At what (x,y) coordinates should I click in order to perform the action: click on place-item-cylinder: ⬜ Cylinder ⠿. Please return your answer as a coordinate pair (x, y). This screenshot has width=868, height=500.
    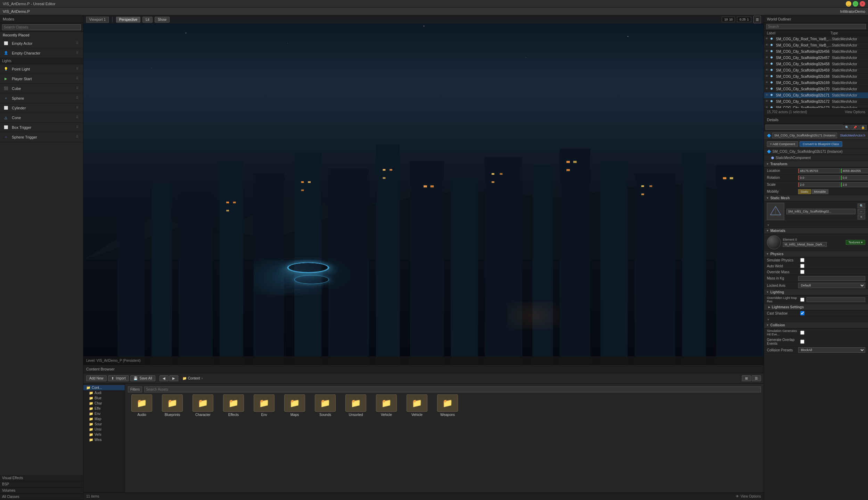
    Looking at the image, I should click on (42, 108).